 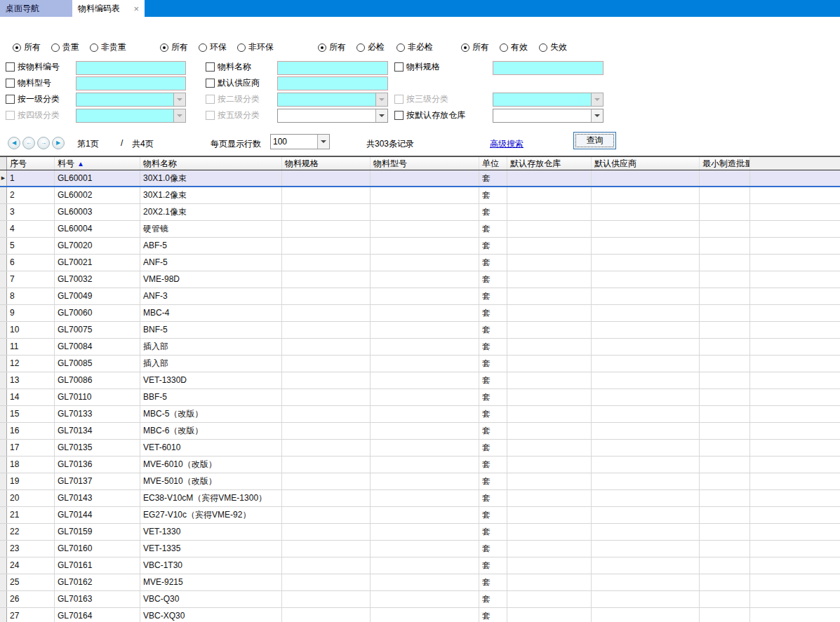 I want to click on table-row: 4GL60004硬管镜套, so click(x=420, y=229).